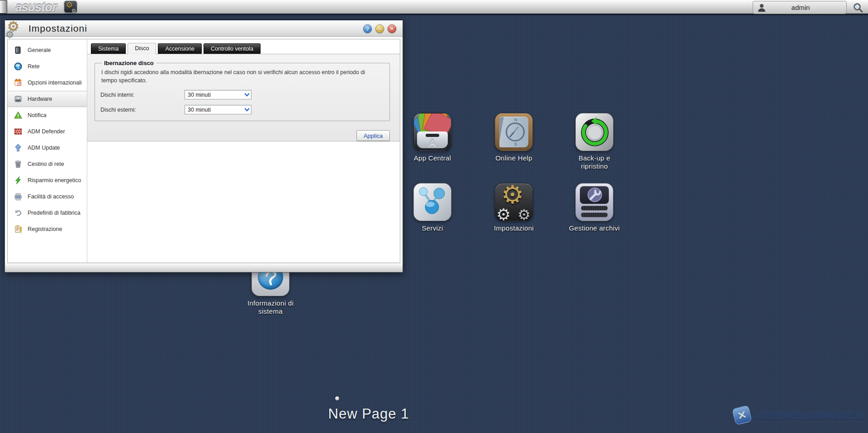 The width and height of the screenshot is (868, 433). I want to click on page-indicator-dot, so click(337, 399).